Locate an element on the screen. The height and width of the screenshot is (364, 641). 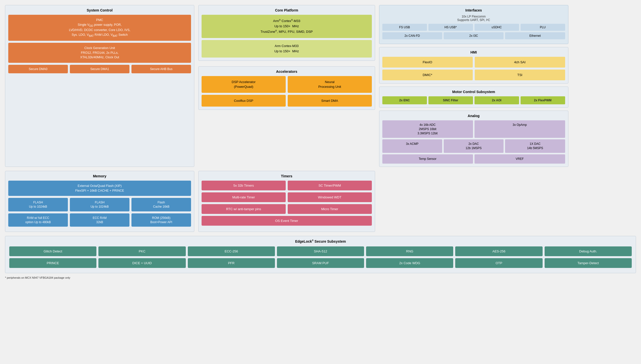
ethernet: Ethernet is located at coordinates (535, 36).